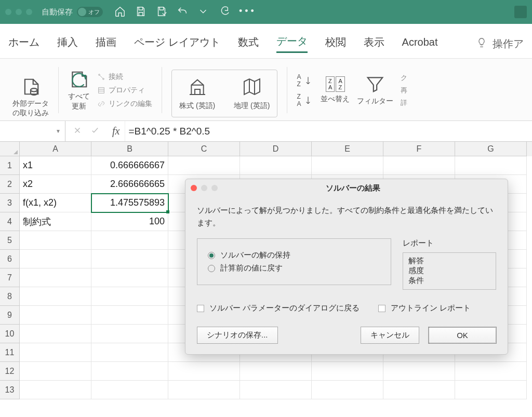  What do you see at coordinates (130, 222) in the screenshot?
I see `cell: 100` at bounding box center [130, 222].